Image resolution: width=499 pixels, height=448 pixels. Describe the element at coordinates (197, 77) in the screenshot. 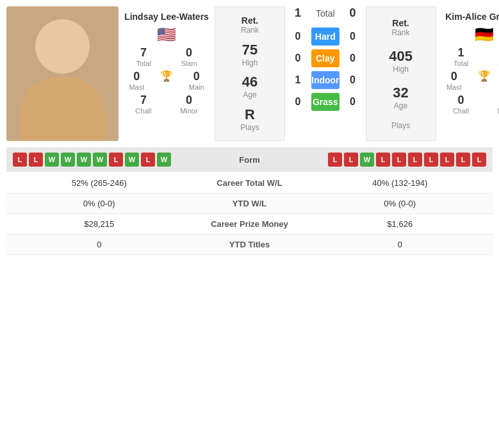

I see `left-main-value: 0` at that location.